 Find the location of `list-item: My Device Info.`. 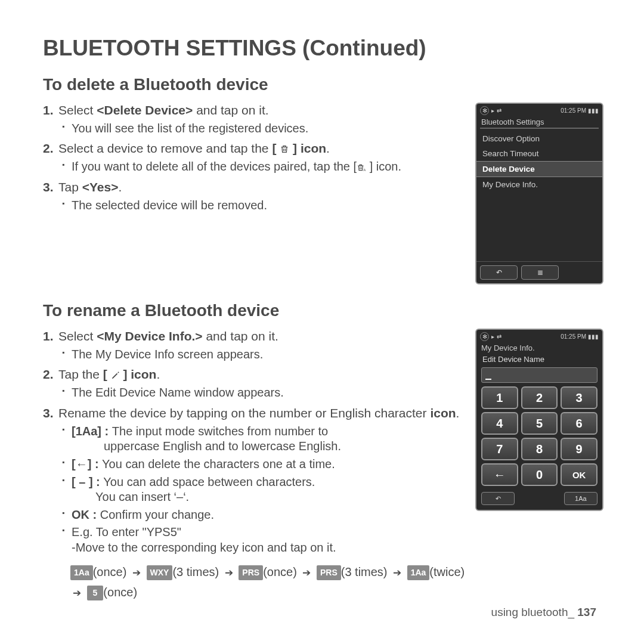

list-item: My Device Info. is located at coordinates (539, 185).